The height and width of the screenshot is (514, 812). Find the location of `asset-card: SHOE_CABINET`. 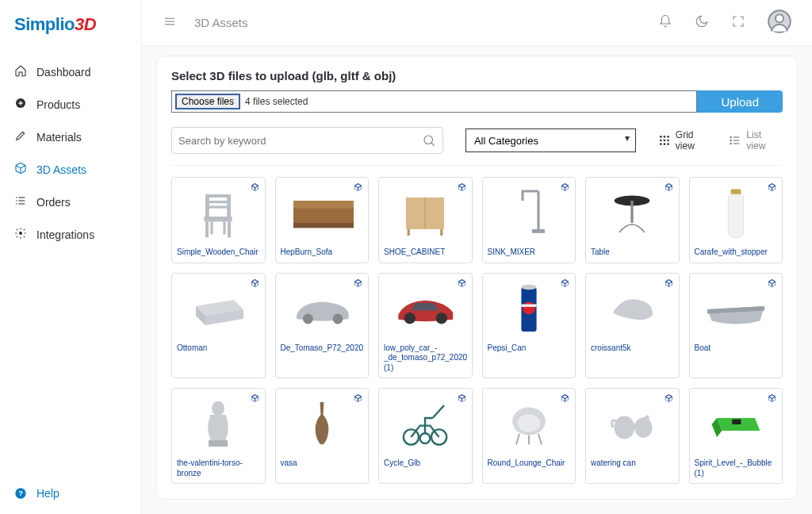

asset-card: SHOE_CABINET is located at coordinates (425, 221).